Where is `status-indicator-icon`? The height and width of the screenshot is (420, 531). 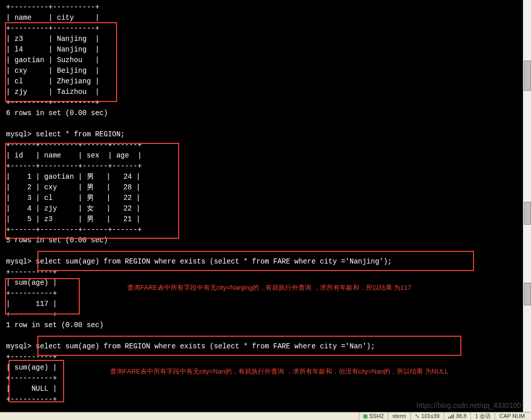 status-indicator-icon is located at coordinates (365, 416).